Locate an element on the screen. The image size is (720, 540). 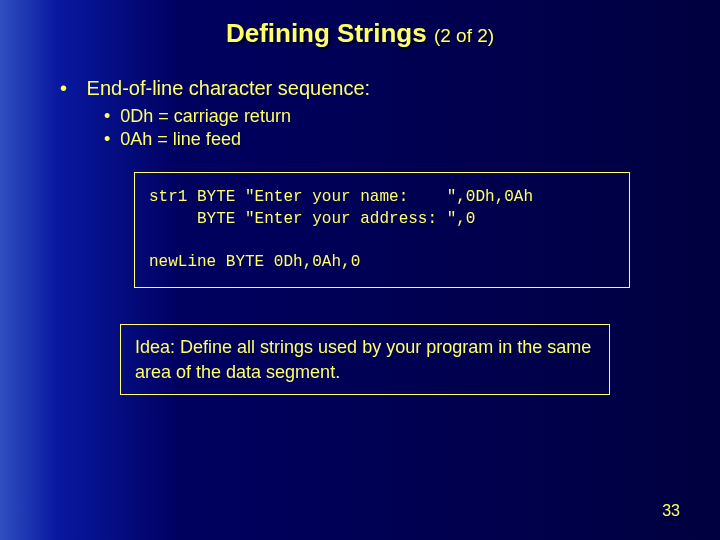
code-box: str1 BYTE "Enter your name: ",0Dh,0Ah BY… is located at coordinates (382, 230).